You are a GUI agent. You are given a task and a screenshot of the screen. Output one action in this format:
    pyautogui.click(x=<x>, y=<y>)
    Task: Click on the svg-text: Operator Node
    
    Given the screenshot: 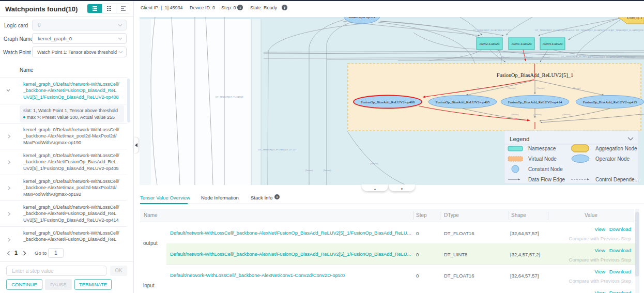 What is the action you would take?
    pyautogui.click(x=613, y=159)
    